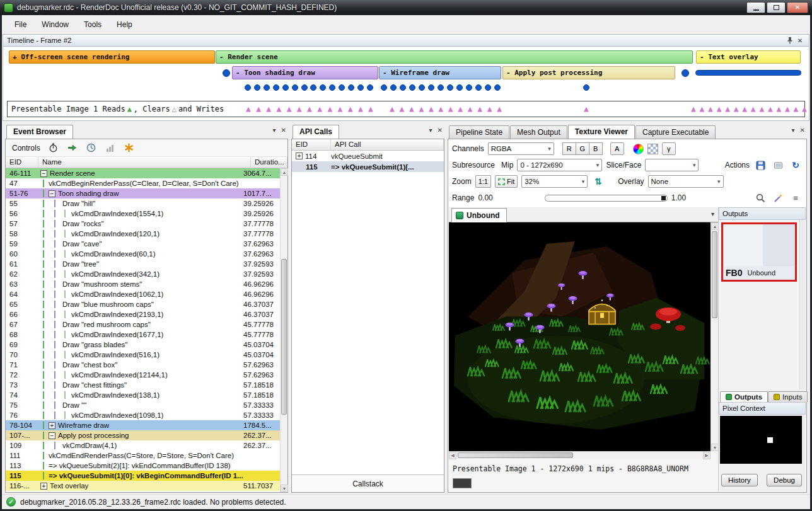  What do you see at coordinates (538, 132) in the screenshot?
I see `tab-mesh-output: Mesh Output` at bounding box center [538, 132].